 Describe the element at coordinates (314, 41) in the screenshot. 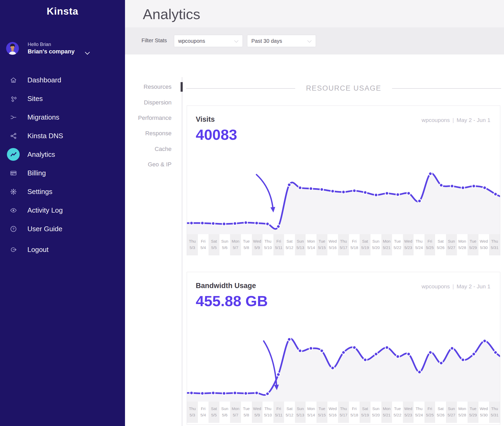

I see `filter-bar: Filter Stats wpcoupons Past 30 days` at that location.